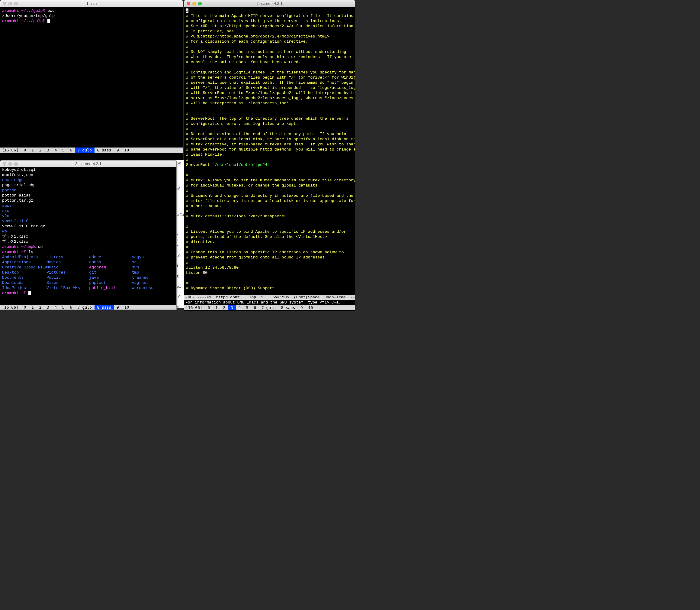  Describe the element at coordinates (91, 80) in the screenshot. I see `terminal-window-1: 1. zsh aramaki:~/../gulp% pwd /Users/you…` at that location.